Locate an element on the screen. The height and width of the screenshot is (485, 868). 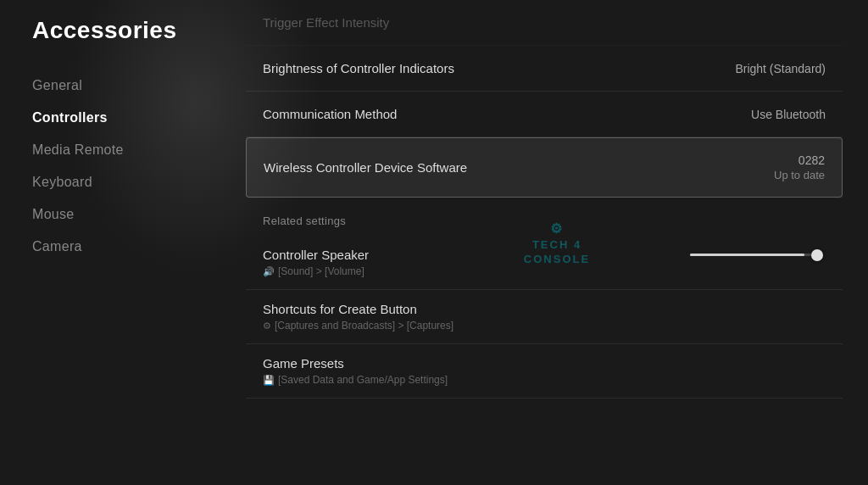
related-sub-game-presets: 💾[Saved Data and Game/App Settings] is located at coordinates (544, 380).